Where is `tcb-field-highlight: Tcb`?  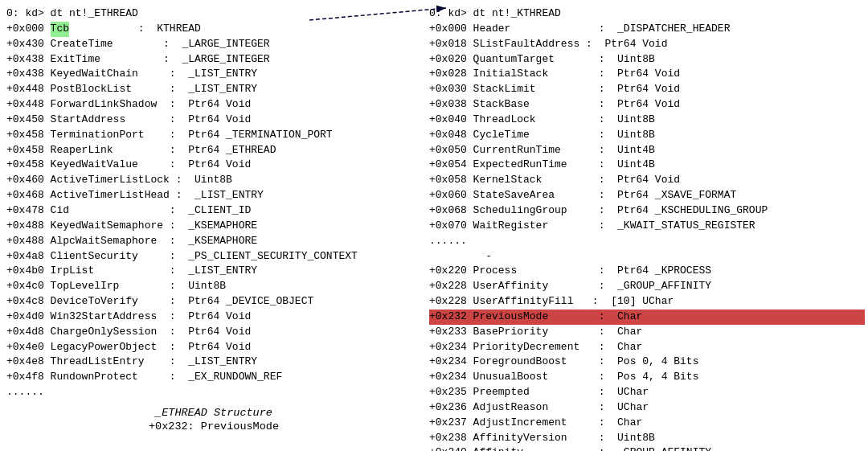 tcb-field-highlight: Tcb is located at coordinates (59, 29).